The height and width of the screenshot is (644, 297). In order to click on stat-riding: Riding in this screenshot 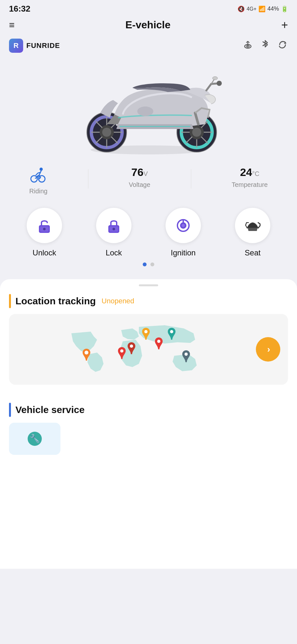, I will do `click(39, 180)`.